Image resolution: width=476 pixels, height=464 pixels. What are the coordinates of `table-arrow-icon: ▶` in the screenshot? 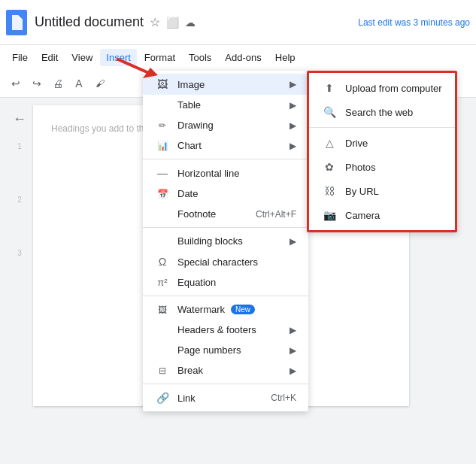 It's located at (293, 105).